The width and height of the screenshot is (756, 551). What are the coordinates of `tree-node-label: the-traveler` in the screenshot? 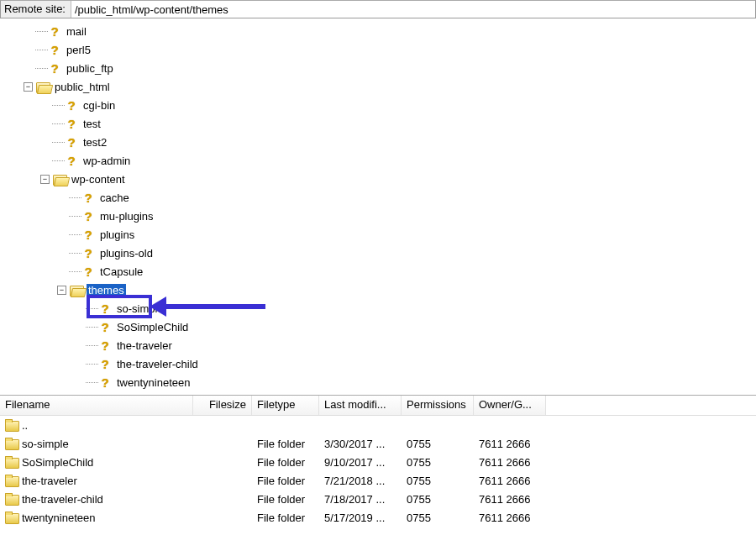 It's located at (144, 346).